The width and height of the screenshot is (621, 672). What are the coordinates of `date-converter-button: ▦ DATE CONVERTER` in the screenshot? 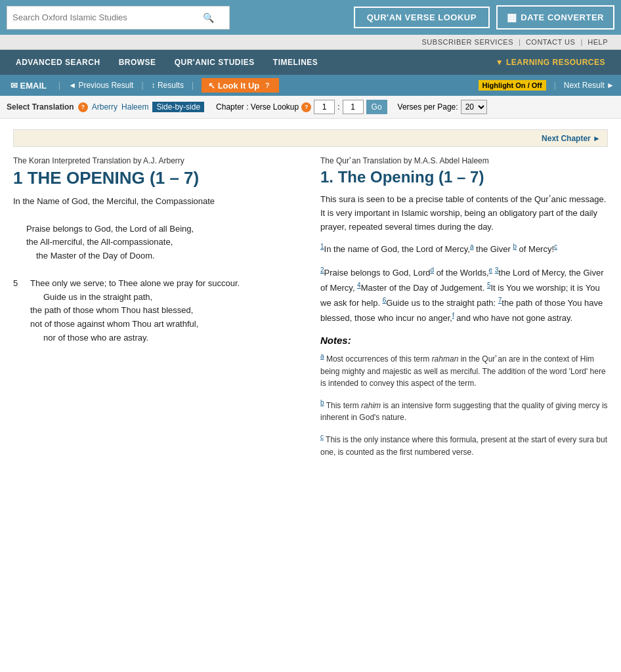 It's located at (555, 17).